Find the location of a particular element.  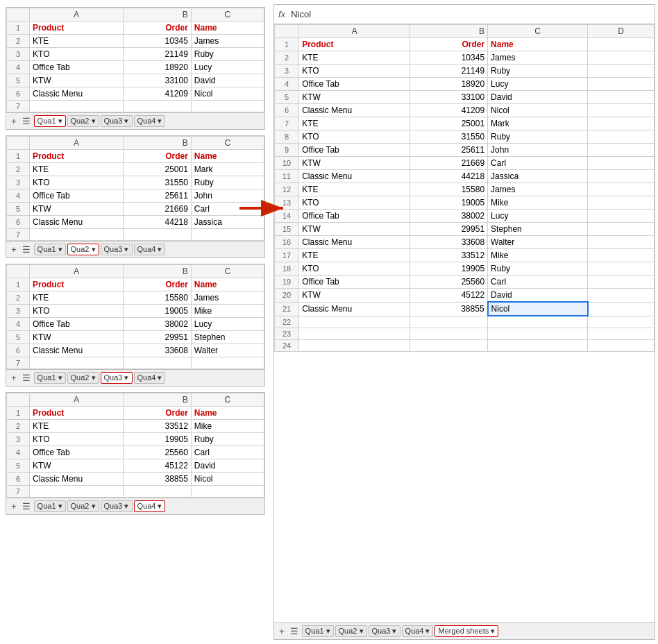

cell-b: 18920 is located at coordinates (449, 85).